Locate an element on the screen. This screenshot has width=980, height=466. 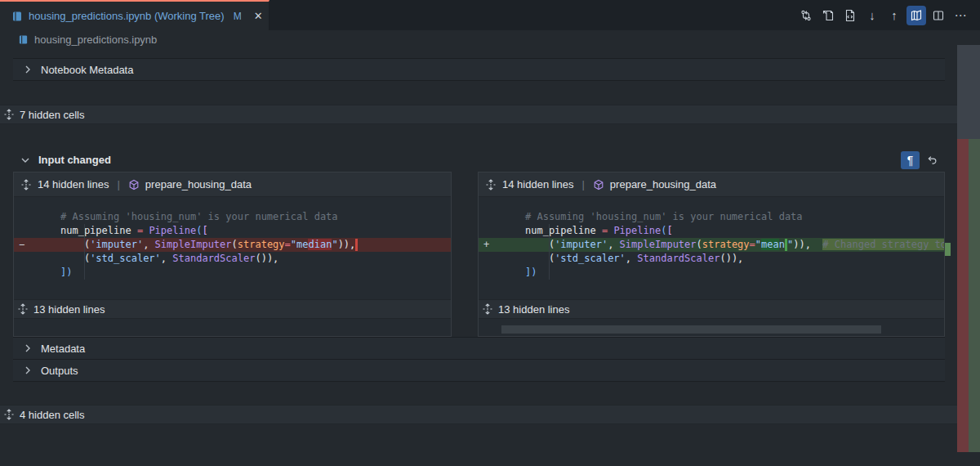
section-label: Outputs is located at coordinates (60, 371).